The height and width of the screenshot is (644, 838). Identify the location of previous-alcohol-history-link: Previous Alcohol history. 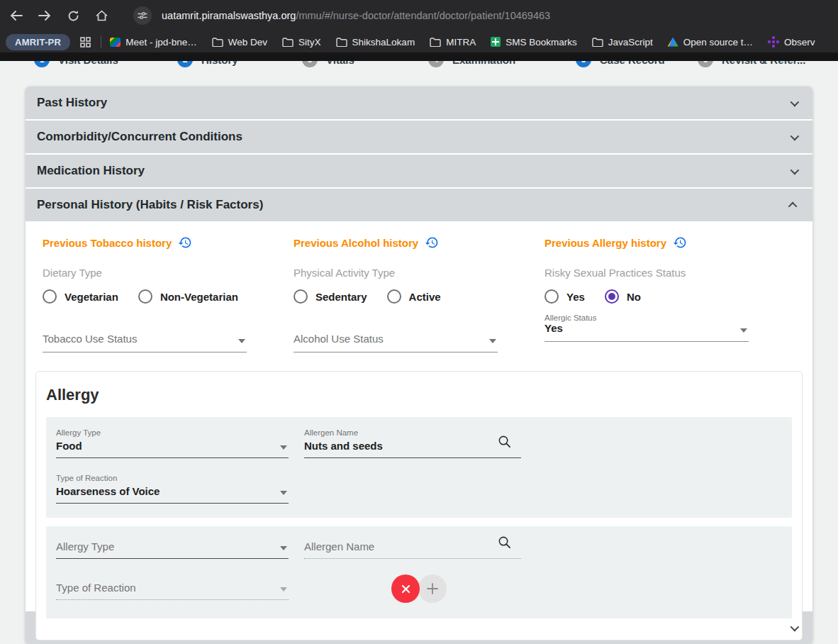
(397, 243).